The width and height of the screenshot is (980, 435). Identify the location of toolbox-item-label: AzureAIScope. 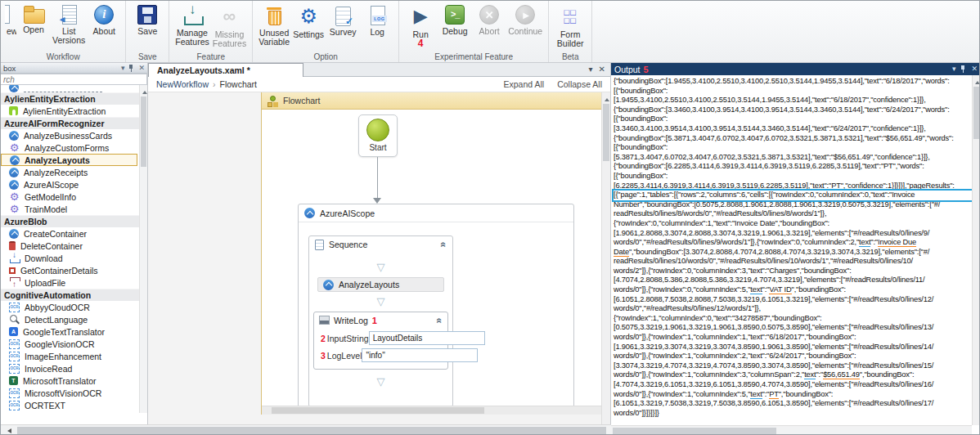
(51, 185).